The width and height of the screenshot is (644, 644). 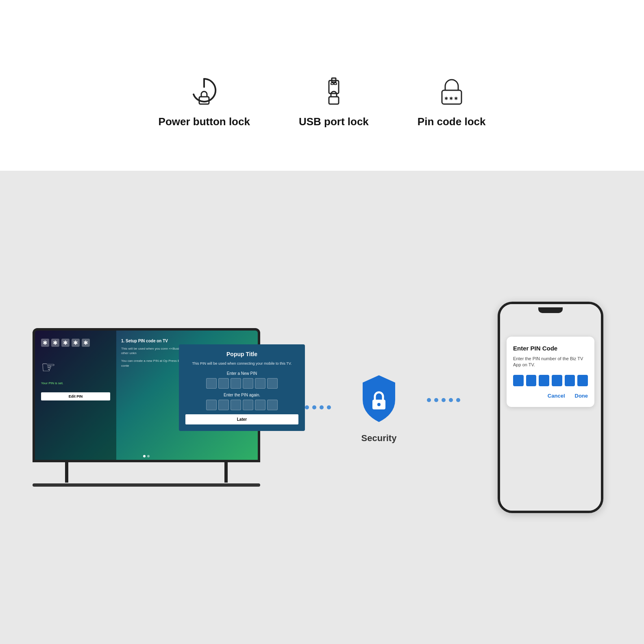 I want to click on tv-popup-title: Popup Title, so click(x=242, y=354).